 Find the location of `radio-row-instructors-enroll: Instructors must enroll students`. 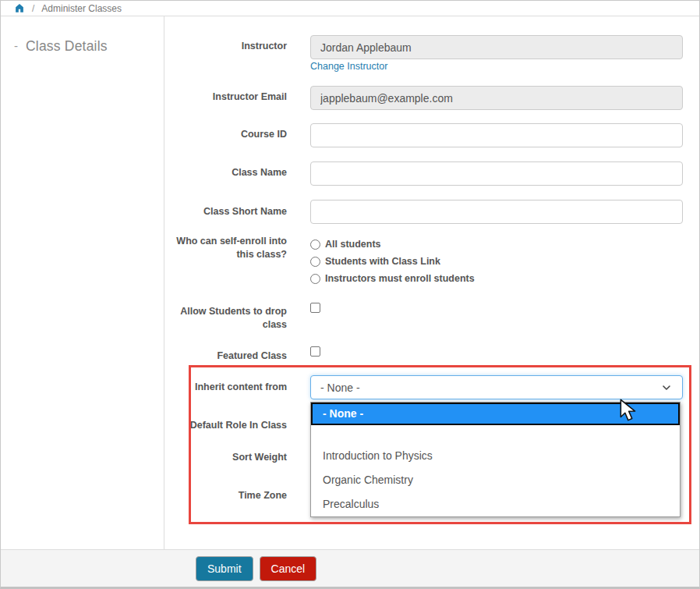

radio-row-instructors-enroll: Instructors must enroll students is located at coordinates (393, 279).